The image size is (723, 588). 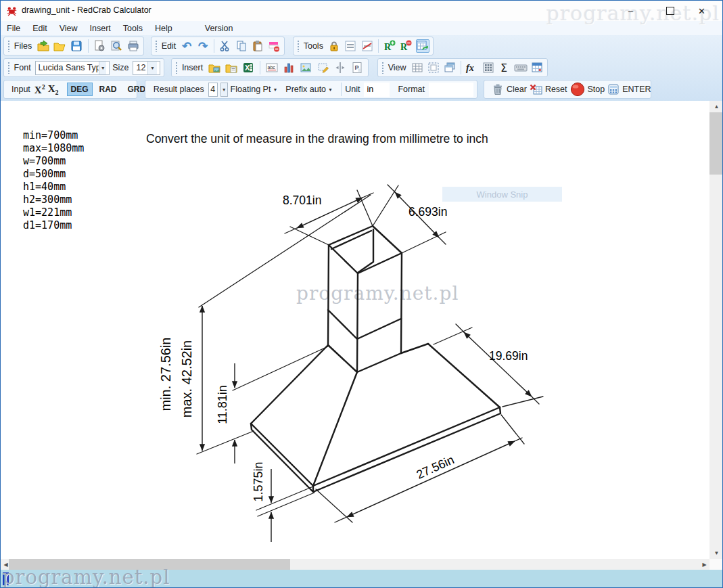 I want to click on rad-button: RAD, so click(x=108, y=89).